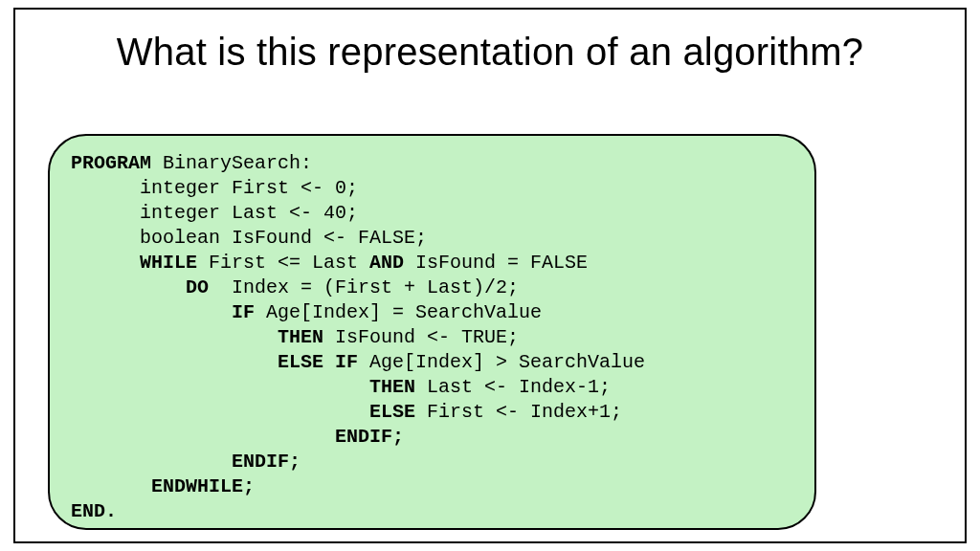 Image resolution: width=980 pixels, height=551 pixels. Describe the element at coordinates (249, 237) in the screenshot. I see `code-text: boolean IsFound <- FALSE;` at that location.